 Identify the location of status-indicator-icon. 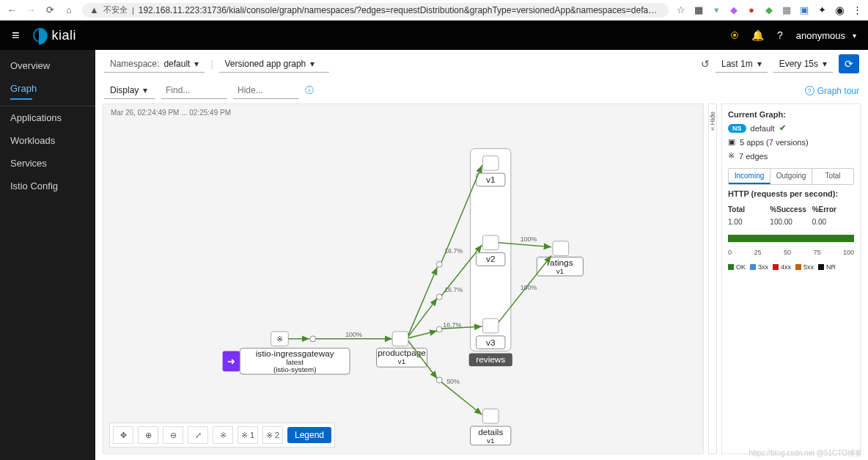
(735, 35).